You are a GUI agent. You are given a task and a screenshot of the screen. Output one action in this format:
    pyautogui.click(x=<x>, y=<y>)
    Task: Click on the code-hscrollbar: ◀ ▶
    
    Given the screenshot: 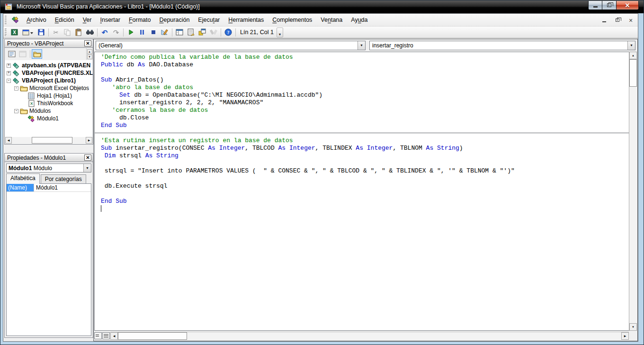 What is the action you would take?
    pyautogui.click(x=369, y=336)
    